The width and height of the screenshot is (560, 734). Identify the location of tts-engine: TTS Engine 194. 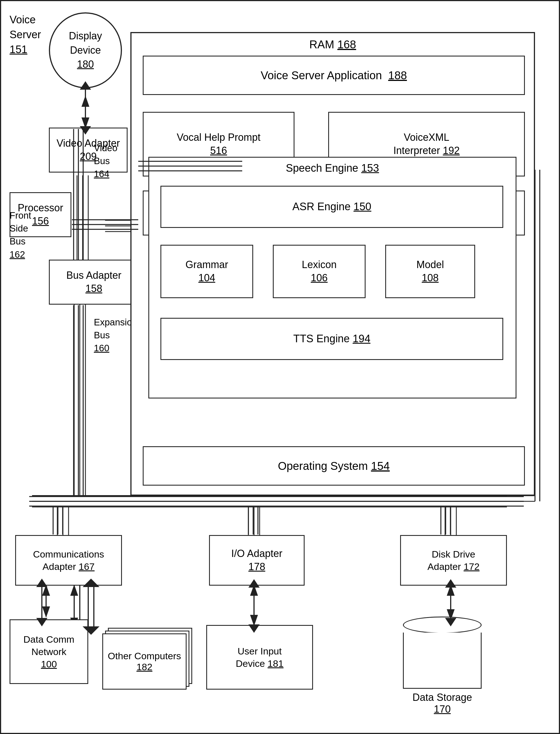
(332, 339).